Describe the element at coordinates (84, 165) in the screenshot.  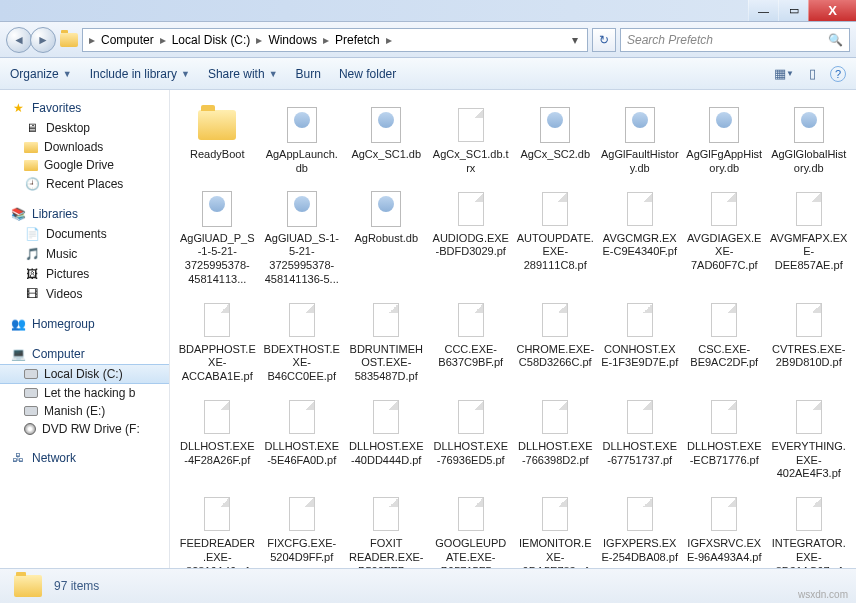
I see `sidebar-item-google-drive: Google Drive` at that location.